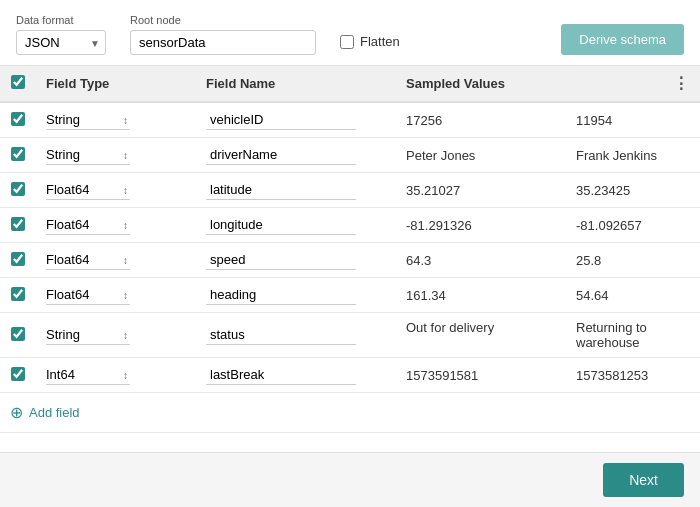 This screenshot has width=700, height=507. Describe the element at coordinates (347, 42) in the screenshot. I see `flatten-checkbox` at that location.